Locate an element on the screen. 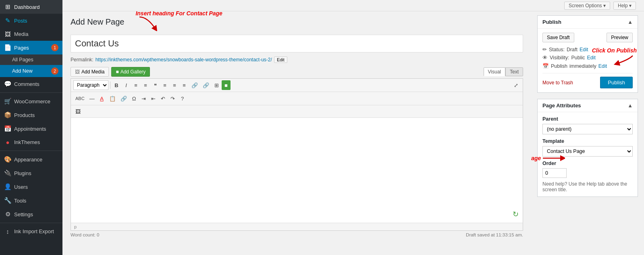  bold-button: B is located at coordinates (116, 85).